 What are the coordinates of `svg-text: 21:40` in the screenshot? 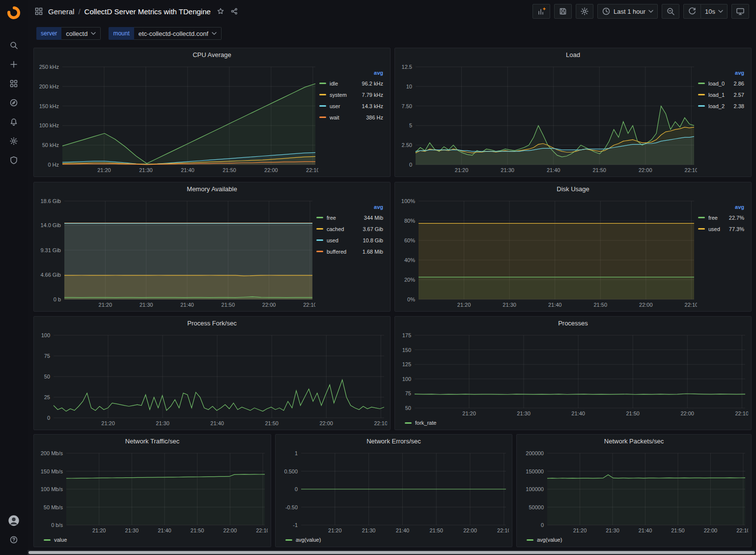 It's located at (554, 170).